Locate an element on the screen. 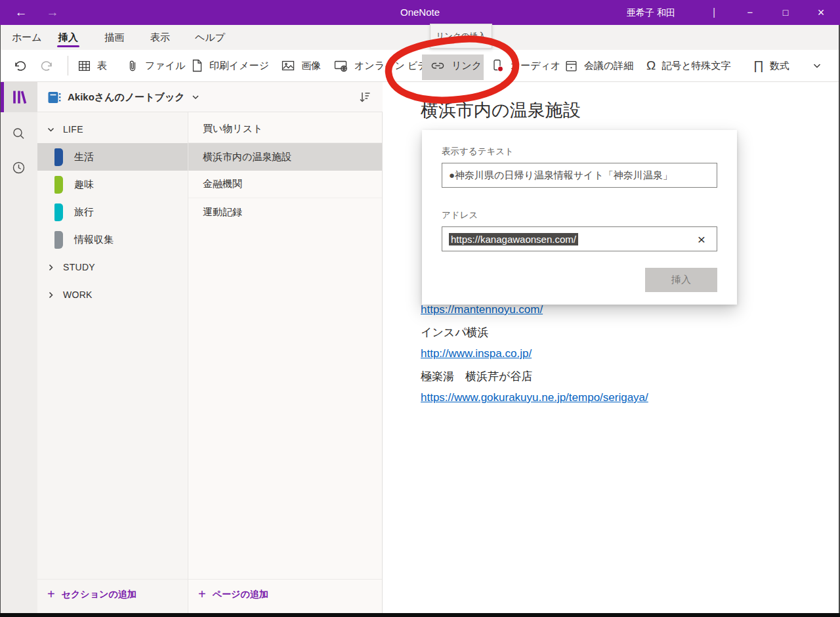  rail-recent-button is located at coordinates (18, 167).